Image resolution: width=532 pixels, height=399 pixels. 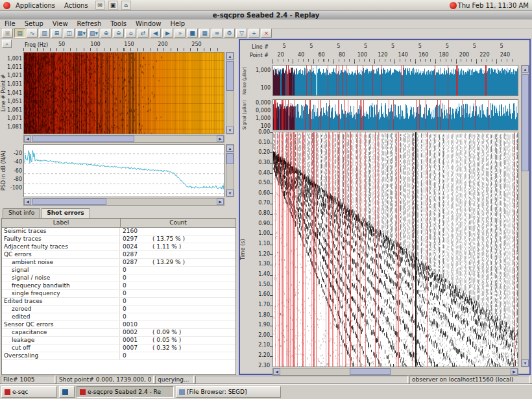 I want to click on toolbar-next-shot-button: ▶, so click(x=167, y=33).